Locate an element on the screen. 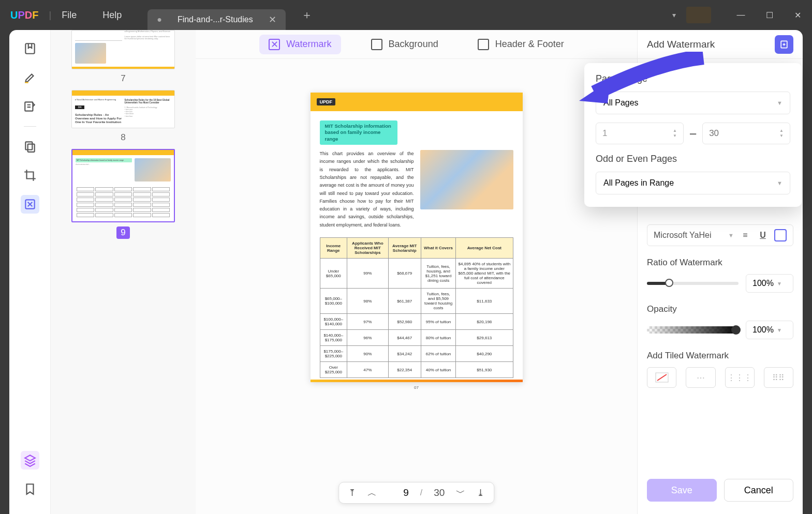 The height and width of the screenshot is (514, 812). page-inner-number: 07 is located at coordinates (417, 388).